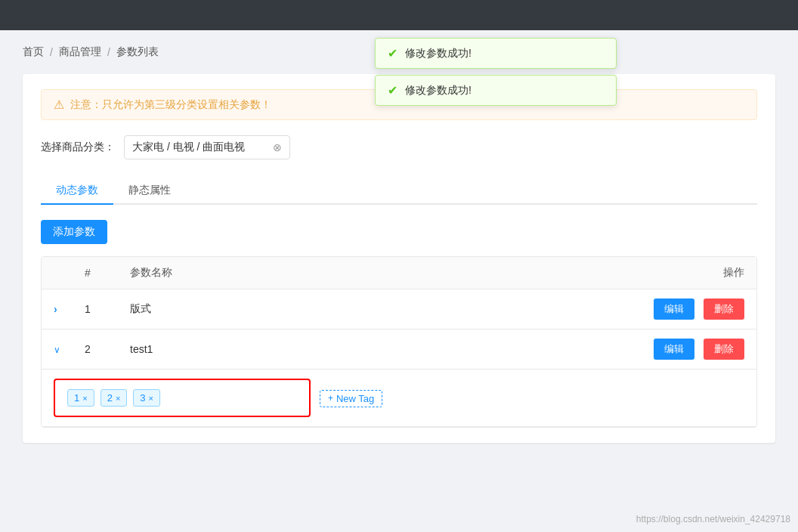  Describe the element at coordinates (95, 349) in the screenshot. I see `row2-num: 2` at that location.